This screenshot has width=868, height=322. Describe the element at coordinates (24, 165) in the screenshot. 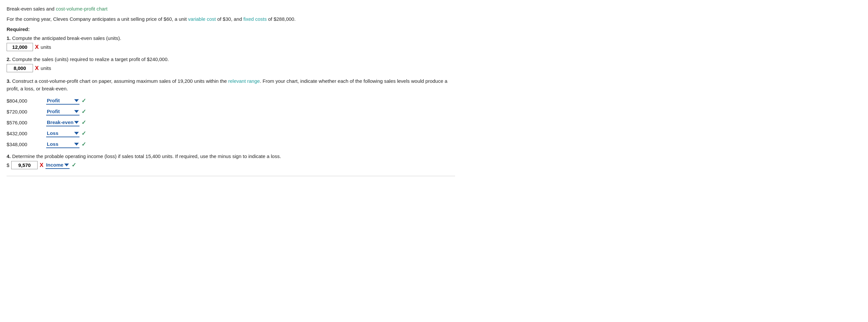

I see `section4-input` at that location.